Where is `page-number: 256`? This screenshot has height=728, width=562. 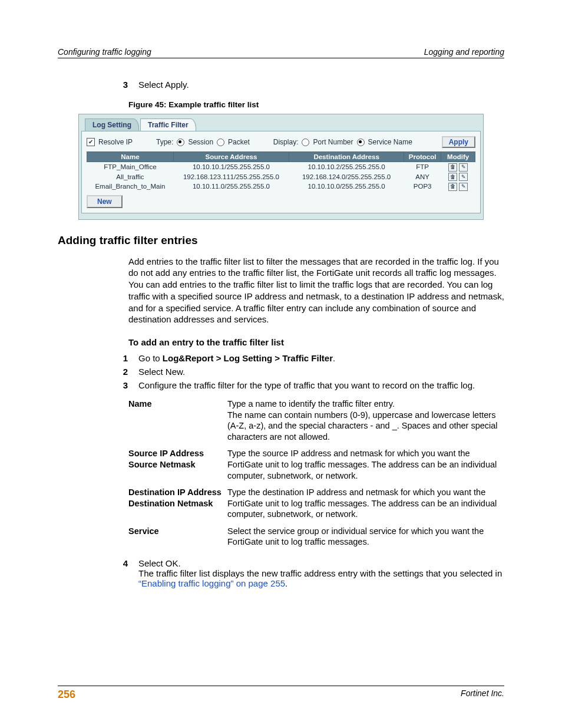 page-number: 256 is located at coordinates (67, 694).